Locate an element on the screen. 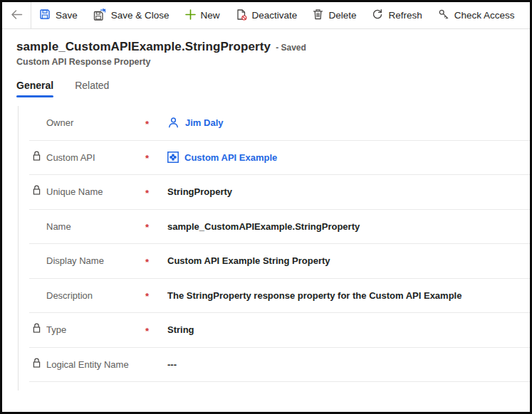  field-value-link: Jim Daly is located at coordinates (204, 122).